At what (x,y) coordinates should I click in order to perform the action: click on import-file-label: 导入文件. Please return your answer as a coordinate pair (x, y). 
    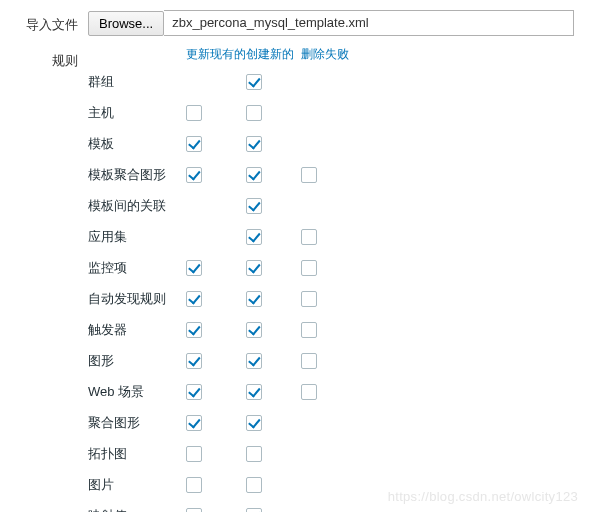
    Looking at the image, I should click on (53, 22).